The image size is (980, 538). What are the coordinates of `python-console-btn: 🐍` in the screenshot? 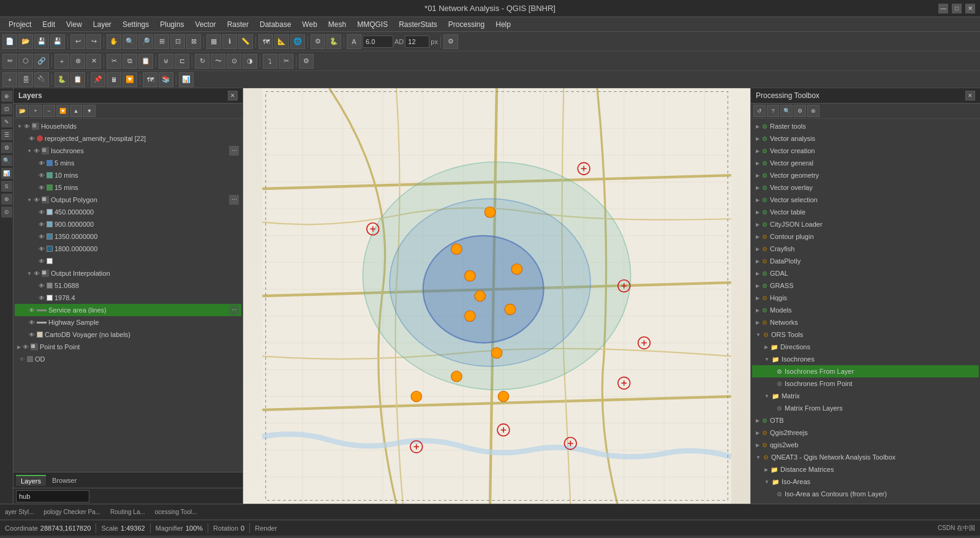 It's located at (62, 80).